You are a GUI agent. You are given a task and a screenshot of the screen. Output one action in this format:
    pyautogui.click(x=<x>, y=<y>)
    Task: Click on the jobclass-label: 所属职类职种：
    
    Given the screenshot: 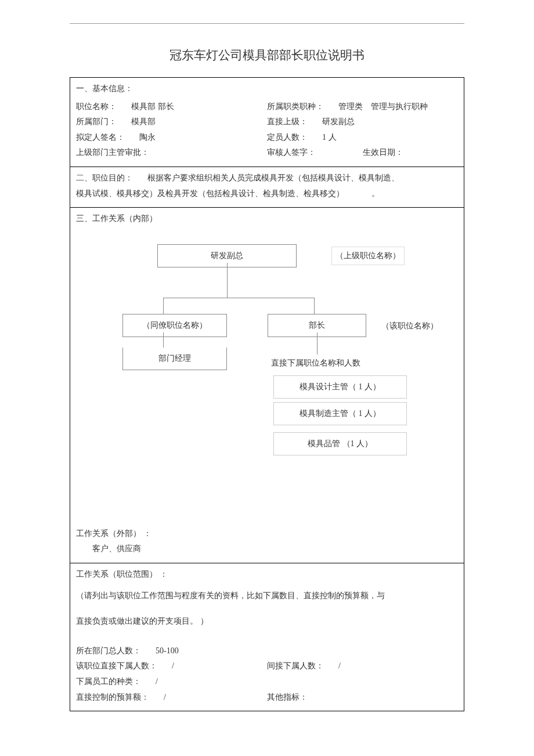 What is the action you would take?
    pyautogui.click(x=295, y=107)
    